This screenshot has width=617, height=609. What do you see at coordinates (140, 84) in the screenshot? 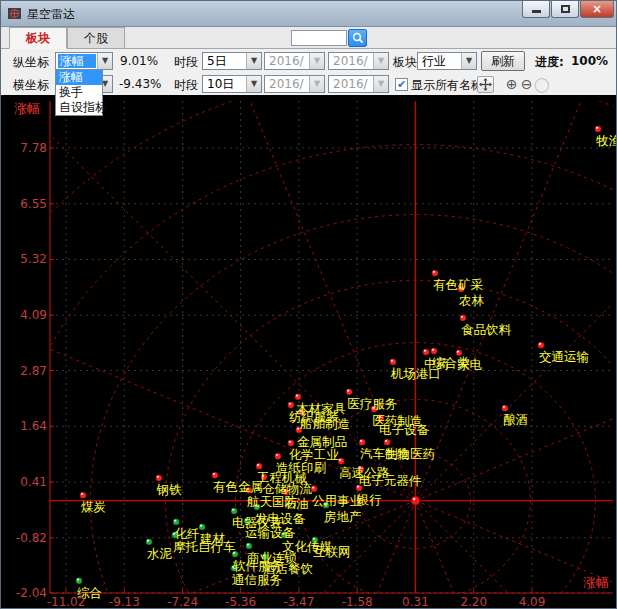
I see `x-axis-percent: -9.43%` at bounding box center [140, 84].